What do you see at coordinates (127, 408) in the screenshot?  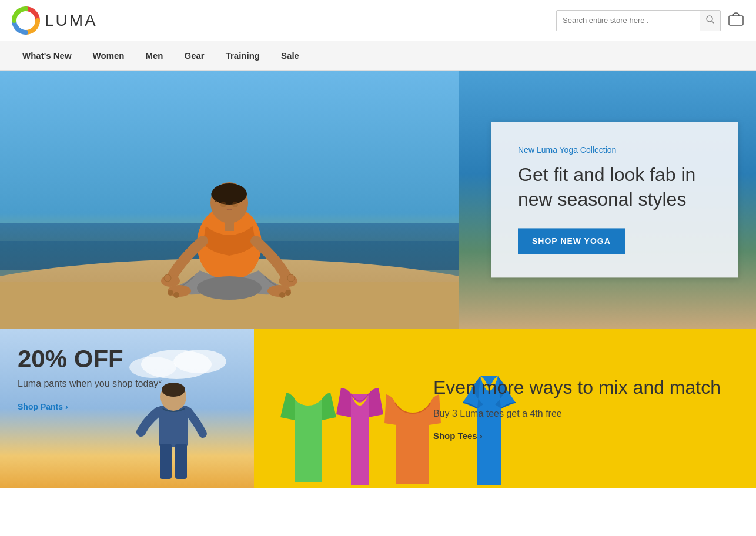 I see `banner-pants: 20% OFF Luma pants when you shop today* …` at bounding box center [127, 408].